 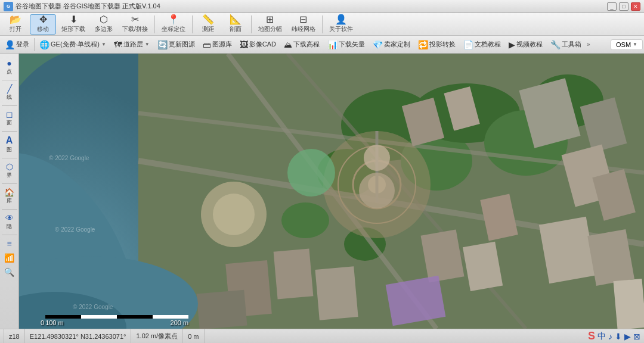 I want to click on resolution: 1.02 m/像素点, so click(x=157, y=336).